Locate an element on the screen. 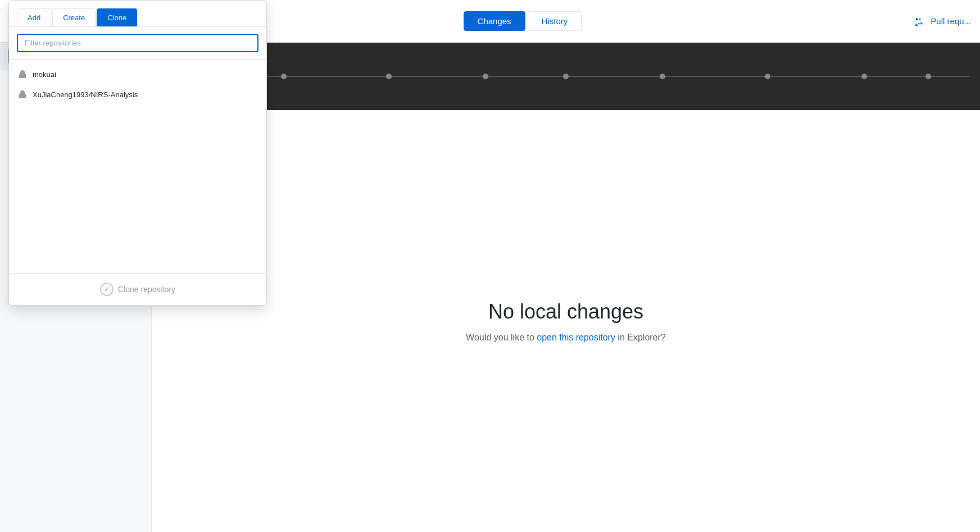 The image size is (980, 532). clone-repo-label: Clone repository is located at coordinates (147, 289).